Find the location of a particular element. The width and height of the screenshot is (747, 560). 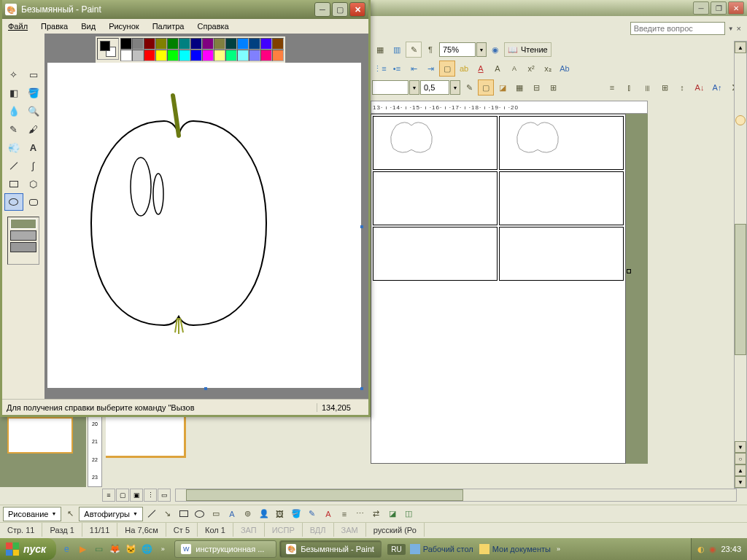

line-color-icon: ✎ is located at coordinates (312, 514).